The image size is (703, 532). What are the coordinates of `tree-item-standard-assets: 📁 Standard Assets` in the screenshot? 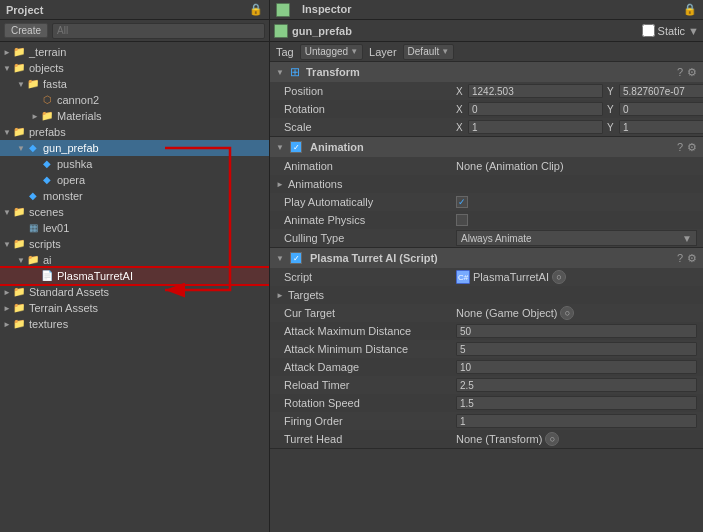 It's located at (134, 292).